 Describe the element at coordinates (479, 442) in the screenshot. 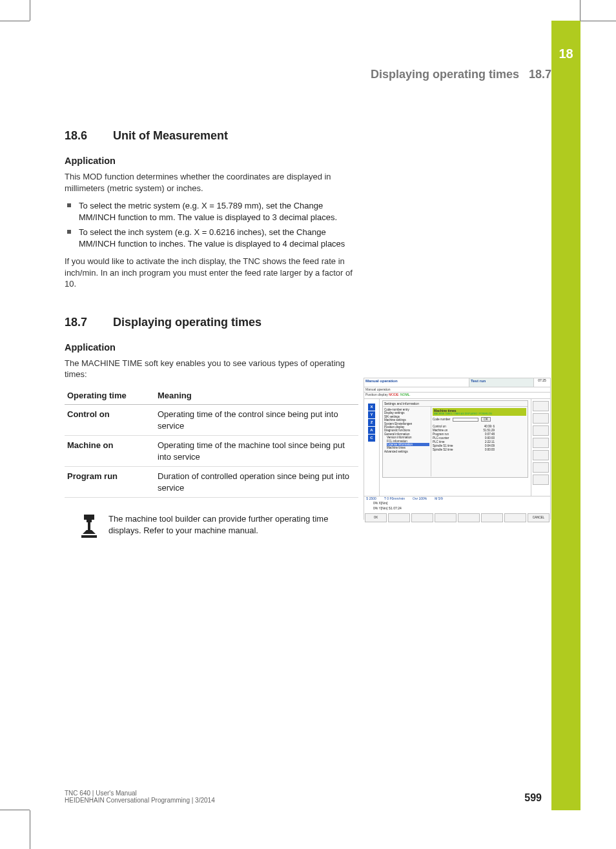

I see `dialog-panel: Machine times MACHINE TIMES / TIMES AS D…` at that location.